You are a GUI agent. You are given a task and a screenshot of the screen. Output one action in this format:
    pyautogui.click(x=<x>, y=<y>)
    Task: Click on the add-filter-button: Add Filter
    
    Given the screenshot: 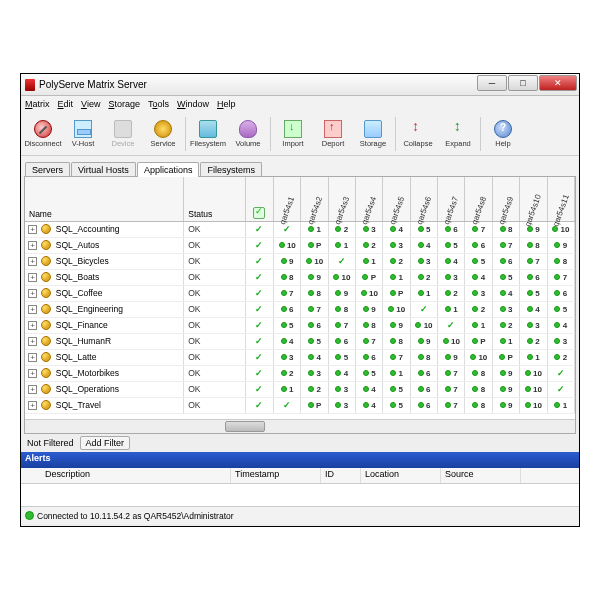 What is the action you would take?
    pyautogui.click(x=106, y=443)
    